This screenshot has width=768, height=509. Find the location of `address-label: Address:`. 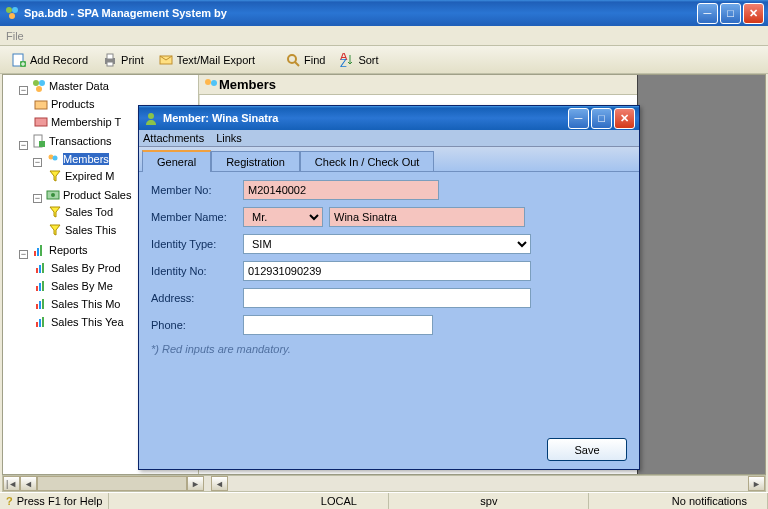

address-label: Address: is located at coordinates (197, 298).